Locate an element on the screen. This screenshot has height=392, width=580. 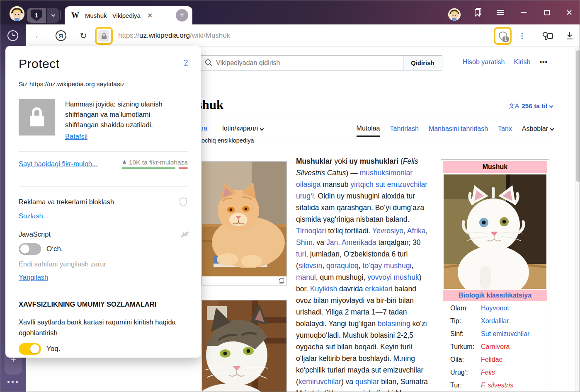
article-span: toʻliq tortiladi. is located at coordinates (349, 231).